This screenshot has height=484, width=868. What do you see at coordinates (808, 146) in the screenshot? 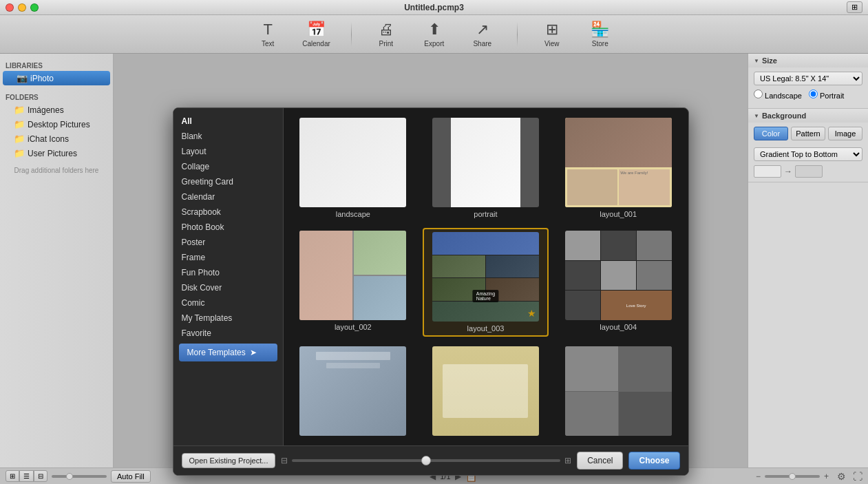
I see `background-section: ▼ Background Color Pattern Image Gradien…` at bounding box center [808, 146].